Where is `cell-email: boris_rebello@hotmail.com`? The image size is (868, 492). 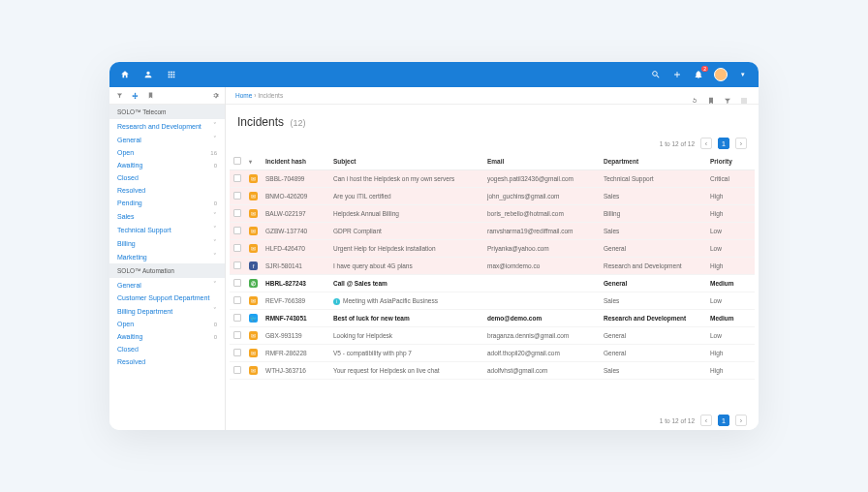 cell-email: boris_rebello@hotmail.com is located at coordinates (542, 214).